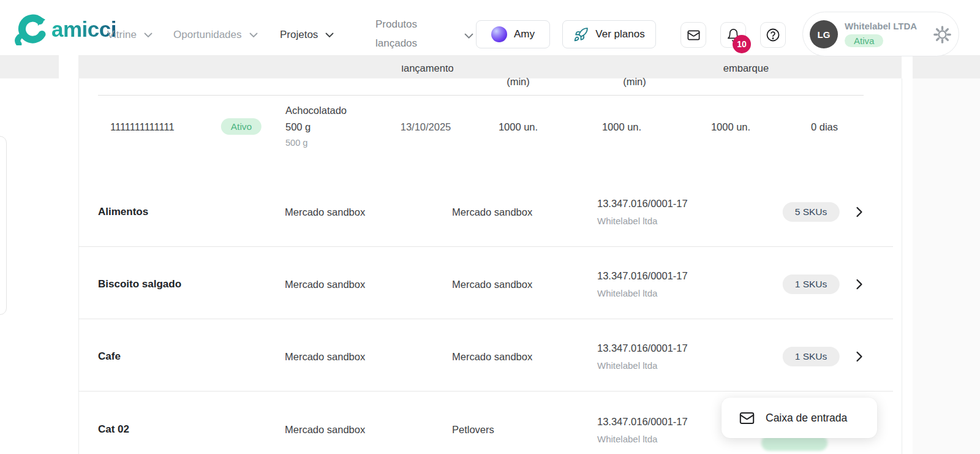 The height and width of the screenshot is (454, 980). What do you see at coordinates (78, 266) in the screenshot?
I see `card-left-border` at bounding box center [78, 266].